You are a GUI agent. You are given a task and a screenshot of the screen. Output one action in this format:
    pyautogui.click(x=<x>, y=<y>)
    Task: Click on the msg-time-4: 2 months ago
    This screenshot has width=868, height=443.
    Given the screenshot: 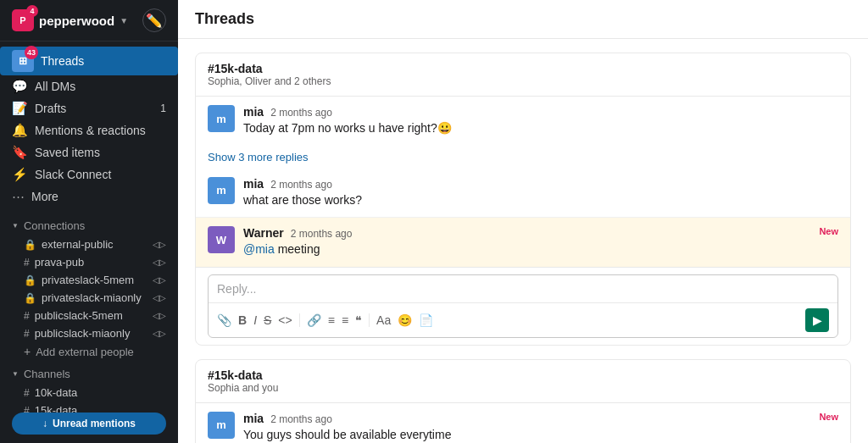 What is the action you would take?
    pyautogui.click(x=302, y=419)
    